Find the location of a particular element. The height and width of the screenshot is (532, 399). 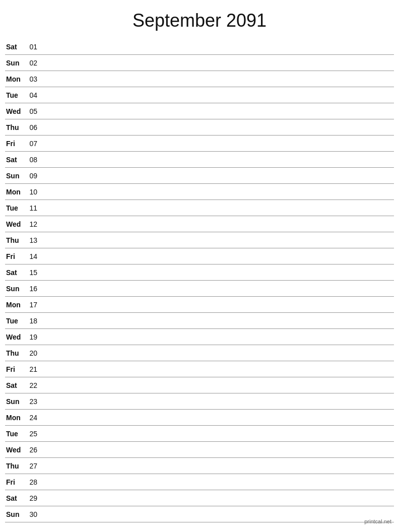

day-row: Sun16 is located at coordinates (200, 289).